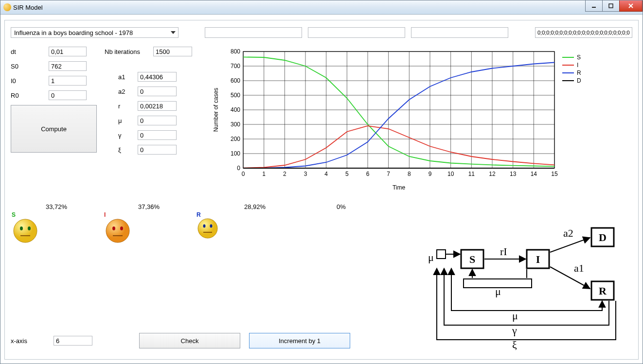  Describe the element at coordinates (128, 106) in the screenshot. I see `r-label: r` at that location.